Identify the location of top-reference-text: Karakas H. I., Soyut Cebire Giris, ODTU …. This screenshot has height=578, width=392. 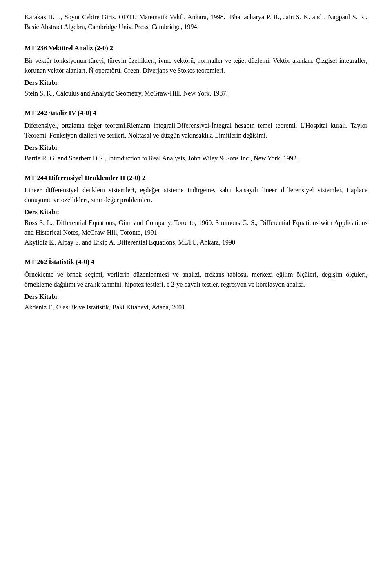
(196, 22).